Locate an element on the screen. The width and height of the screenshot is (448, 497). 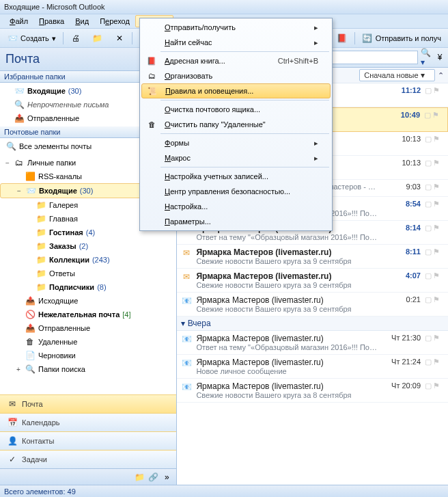
message-row: 📧Ярмарка Мастеров (livemaster.ru)Ответ н… is located at coordinates (313, 343).